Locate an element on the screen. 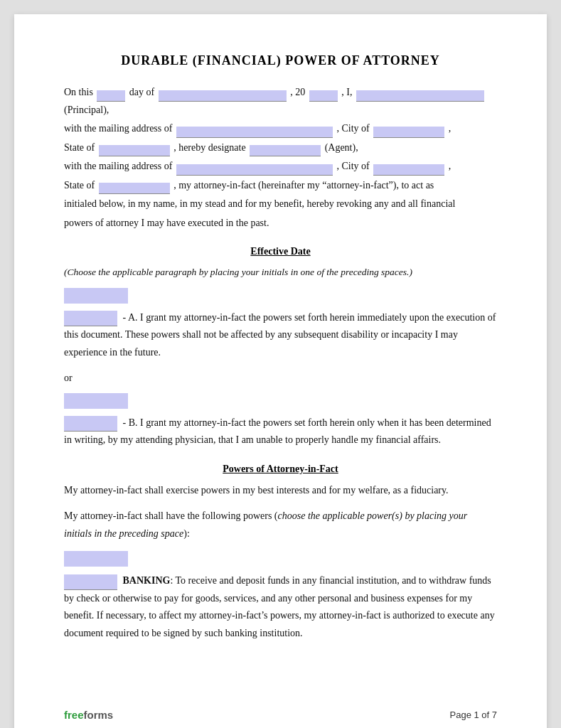  brand-logo: freeforms is located at coordinates (88, 715).